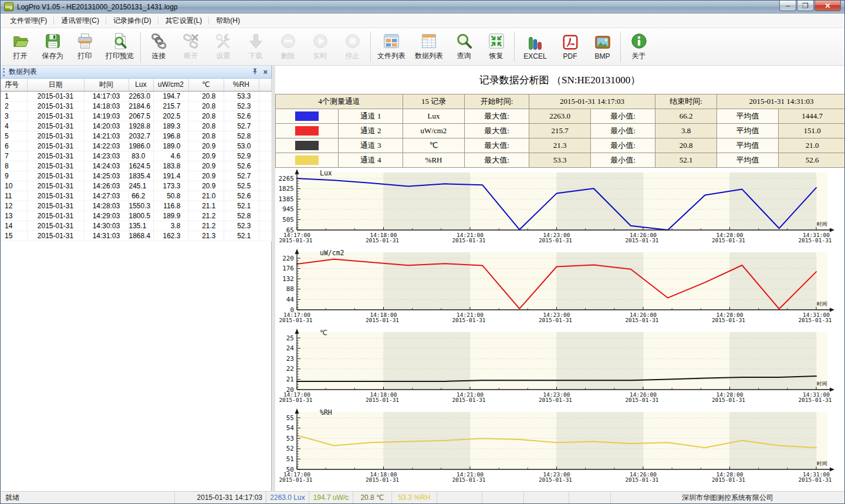 This screenshot has height=504, width=845. I want to click on table-row: 112015-01-3114:27:0366.250.821.052.6, so click(136, 196).